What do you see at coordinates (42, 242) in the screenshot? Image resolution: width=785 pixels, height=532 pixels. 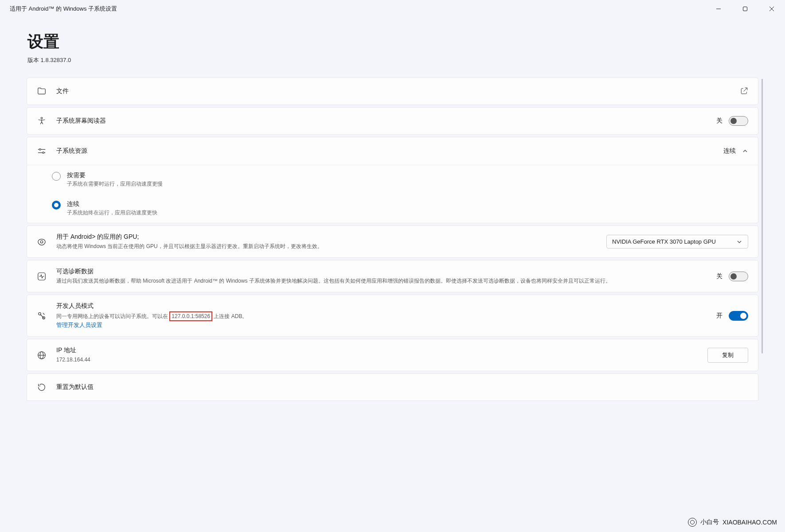 I see `gpu-icon` at bounding box center [42, 242].